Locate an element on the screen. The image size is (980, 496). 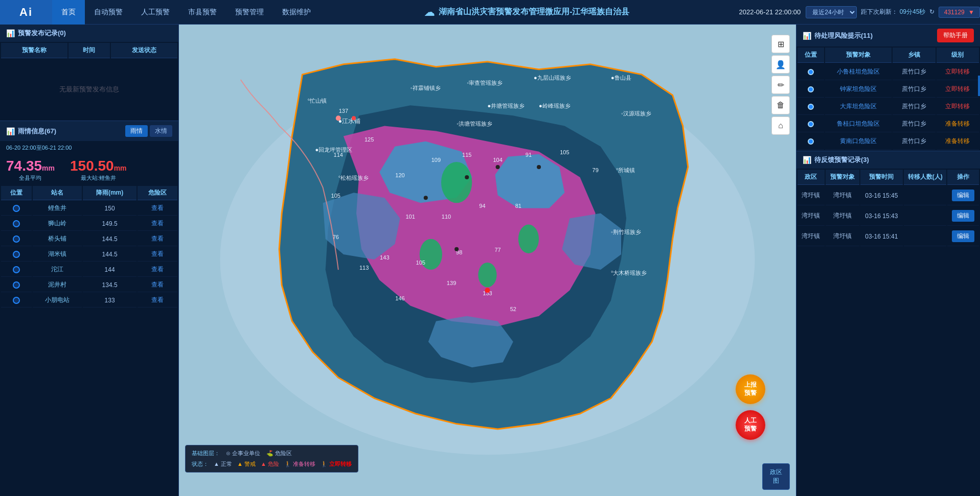
feedback-col-target: 预警对象 is located at coordinates (842, 177).